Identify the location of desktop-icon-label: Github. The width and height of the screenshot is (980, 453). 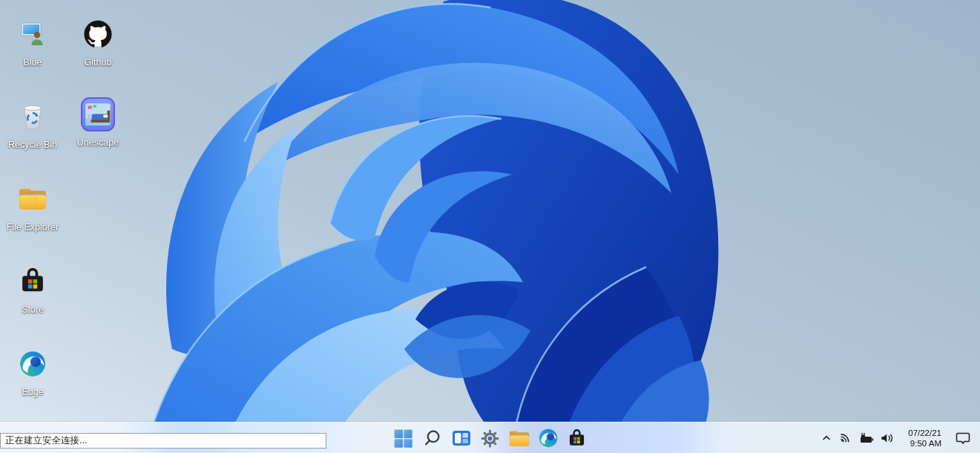
(98, 62).